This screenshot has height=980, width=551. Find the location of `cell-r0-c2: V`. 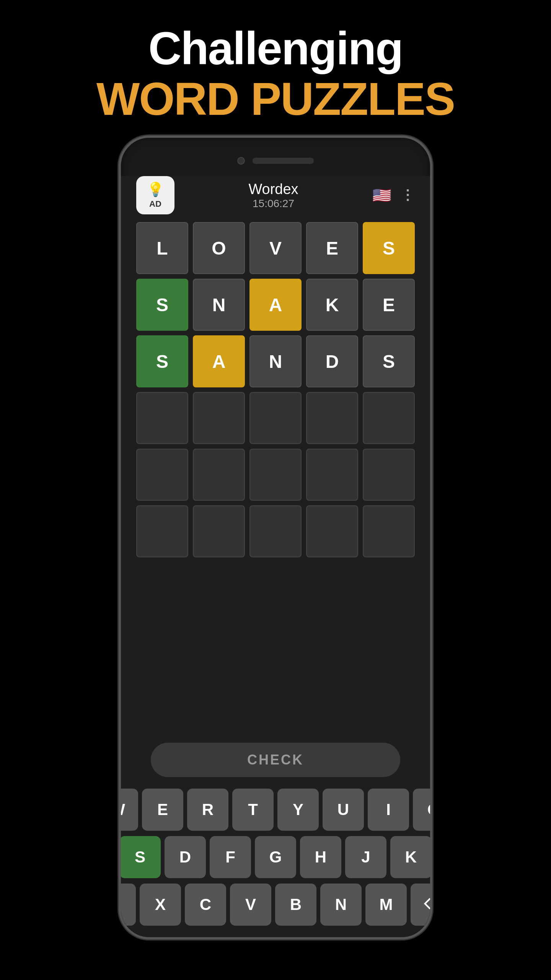

cell-r0-c2: V is located at coordinates (276, 248).